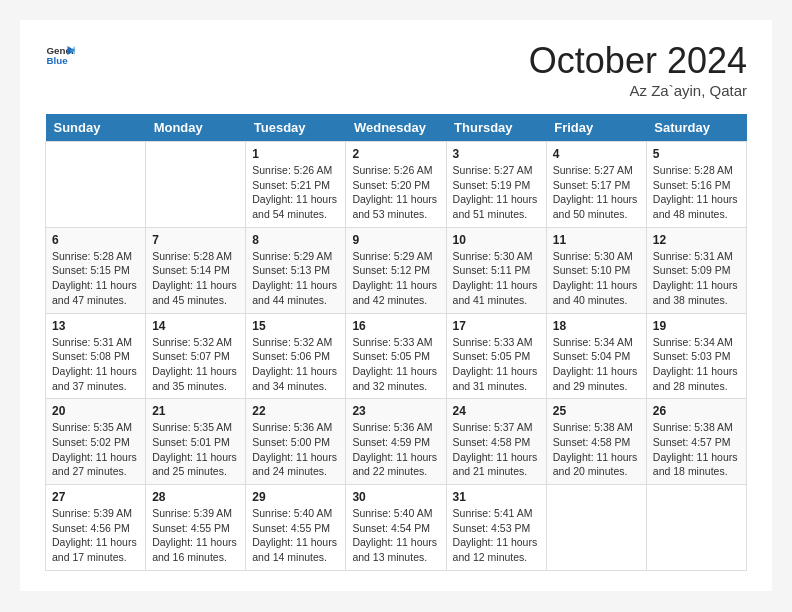 The height and width of the screenshot is (612, 792). I want to click on day-info: Sunrise: 5:28 AMSunset: 5:14 PMDaylight:…, so click(196, 278).